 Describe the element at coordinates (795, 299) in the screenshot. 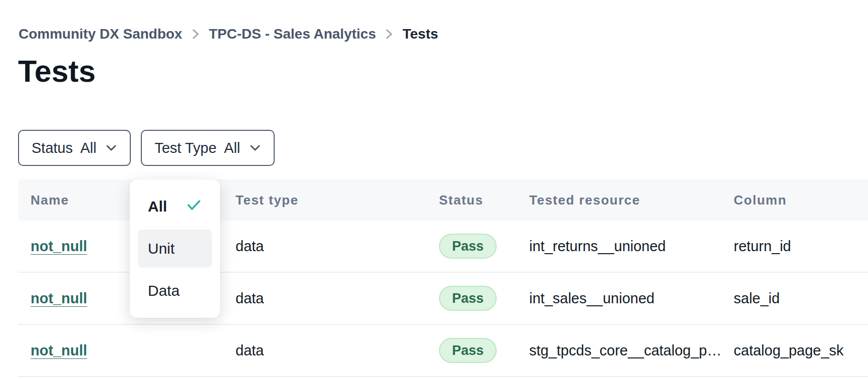

I see `column-cell: sale_id` at that location.